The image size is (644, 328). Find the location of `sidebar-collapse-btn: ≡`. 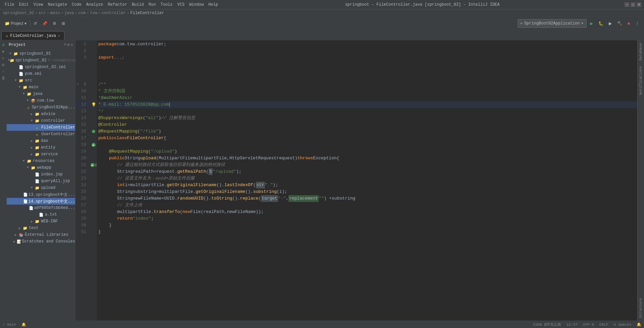

sidebar-collapse-btn: ≡ is located at coordinates (65, 45).